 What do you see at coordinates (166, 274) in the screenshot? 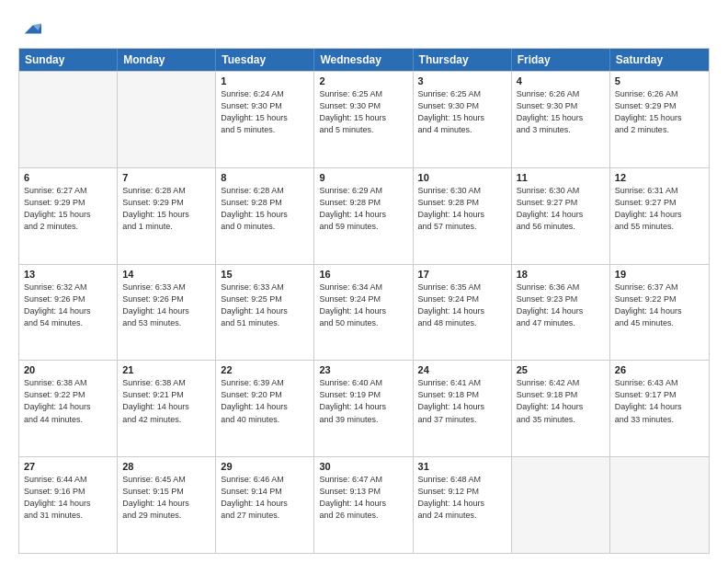
I see `day-number: 14` at bounding box center [166, 274].